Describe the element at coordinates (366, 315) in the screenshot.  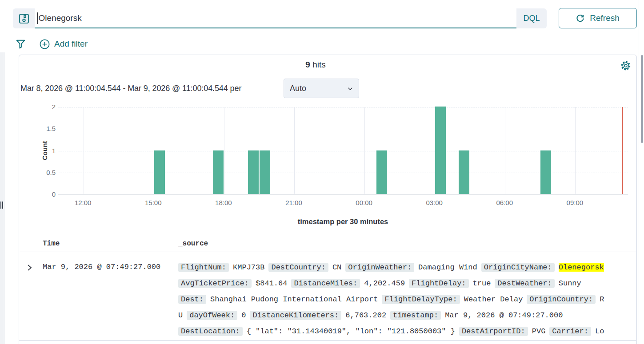
I see `field-value: 6,763.202` at that location.